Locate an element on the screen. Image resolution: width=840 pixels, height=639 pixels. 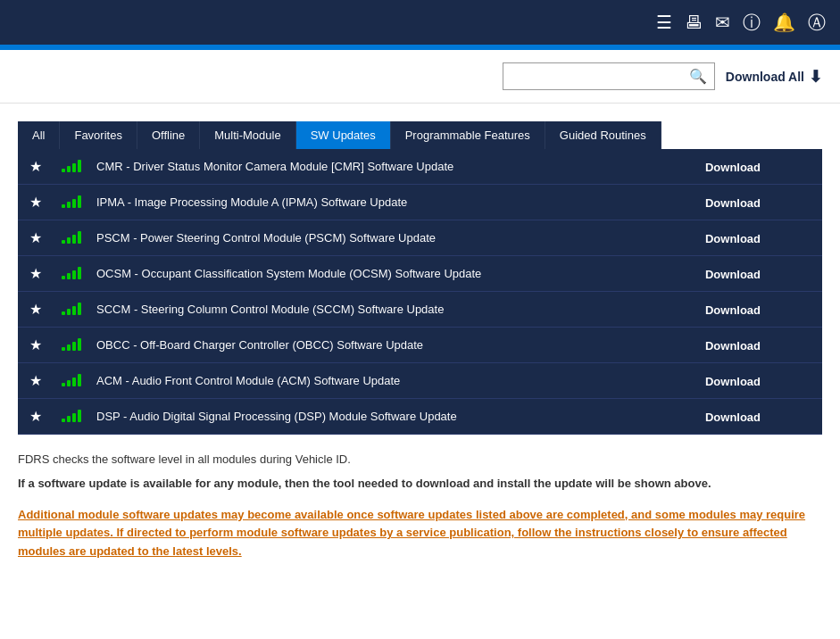
table-row: ★ DSP - Audio Digital Signal Processing … is located at coordinates (420, 417).